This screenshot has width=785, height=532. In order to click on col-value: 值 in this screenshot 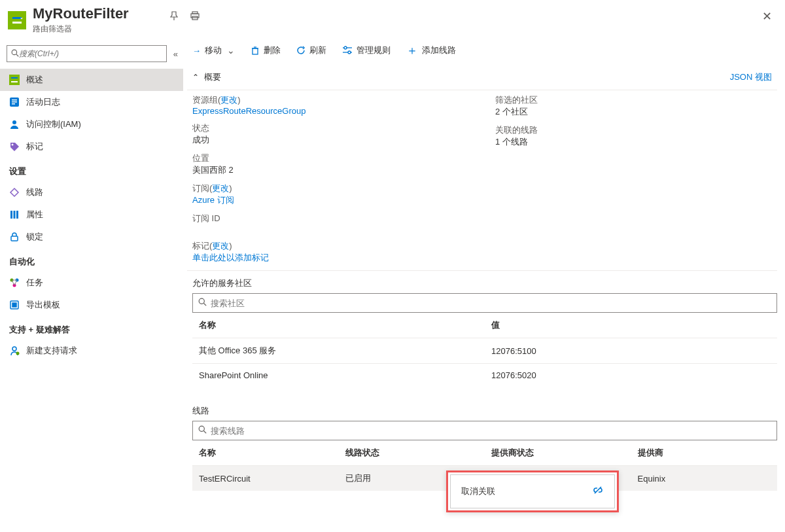, I will do `click(631, 326)`.